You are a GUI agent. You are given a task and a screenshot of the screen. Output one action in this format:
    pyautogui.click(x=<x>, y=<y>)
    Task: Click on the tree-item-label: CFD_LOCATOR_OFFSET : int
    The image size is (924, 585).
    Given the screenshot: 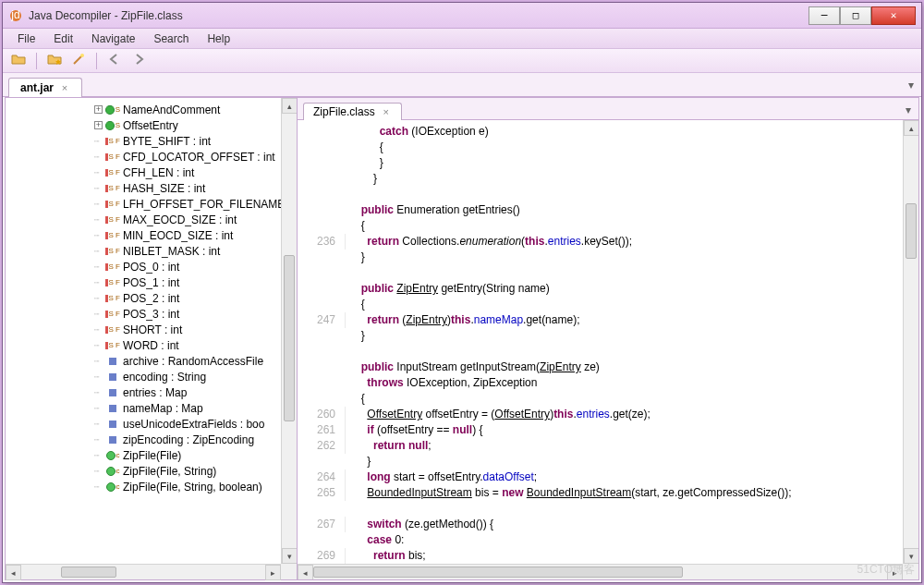 What is the action you would take?
    pyautogui.click(x=200, y=157)
    